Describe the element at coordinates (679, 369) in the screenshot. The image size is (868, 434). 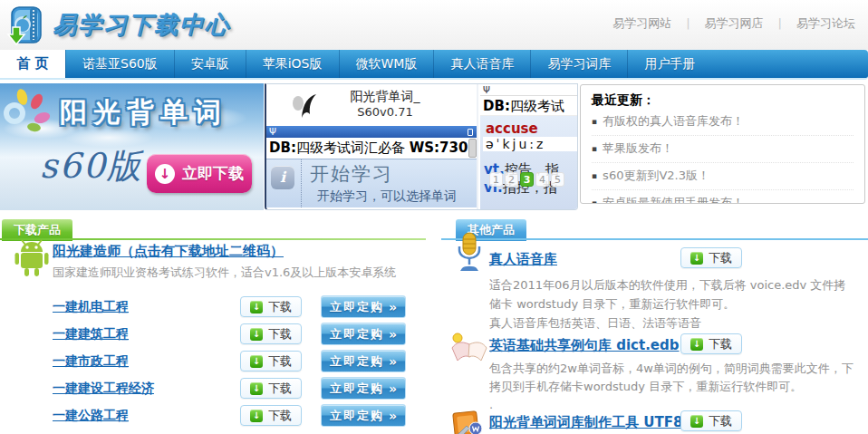
I see `desc-line: 包含共享的约2w单词音标，4w单词的例句，简明词典需要此文件，下` at that location.